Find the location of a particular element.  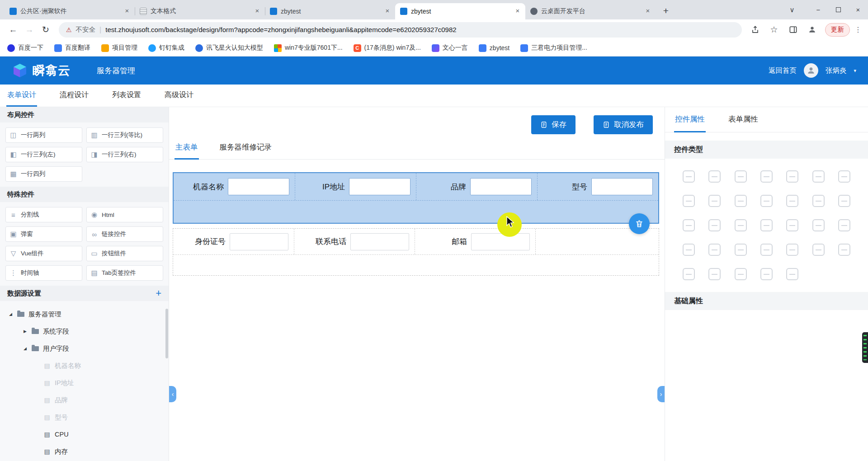

special-control-item: 弹窗 is located at coordinates (44, 234).